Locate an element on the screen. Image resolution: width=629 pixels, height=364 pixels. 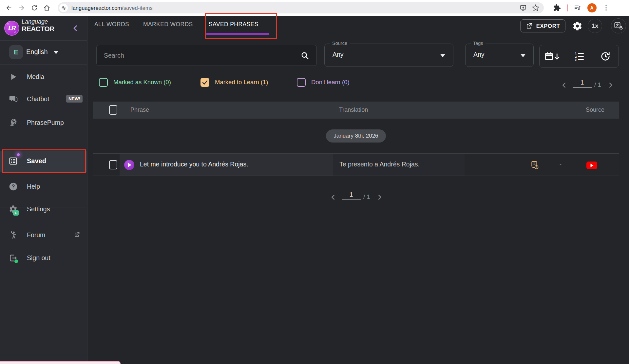
tab-all-words: ALL WORDS is located at coordinates (112, 24).